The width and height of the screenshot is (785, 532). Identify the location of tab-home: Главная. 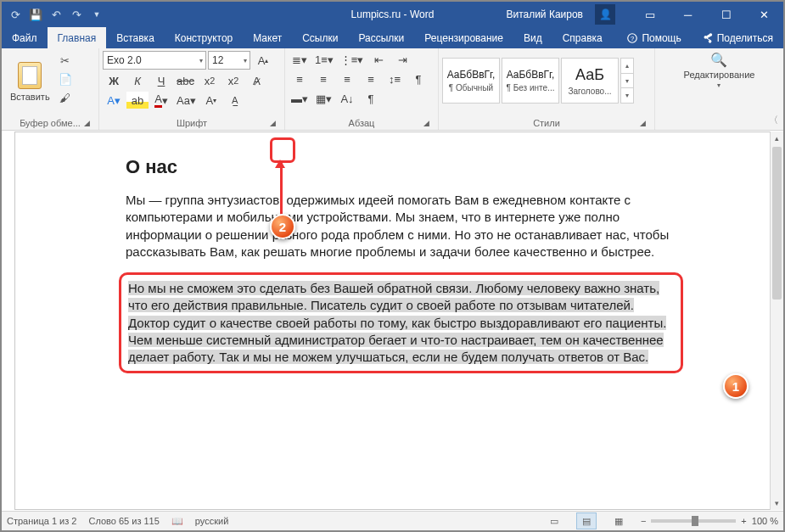
(77, 37).